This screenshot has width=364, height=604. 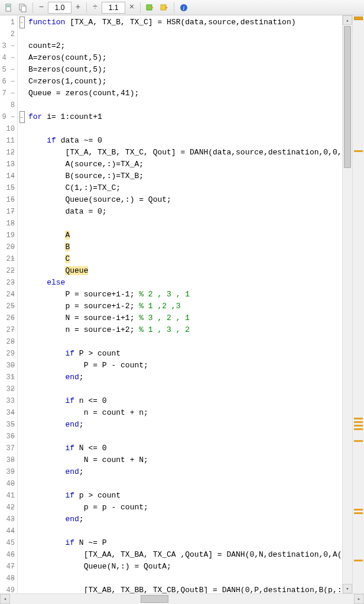 What do you see at coordinates (78, 8) in the screenshot?
I see `zoom-in-button: +` at bounding box center [78, 8].